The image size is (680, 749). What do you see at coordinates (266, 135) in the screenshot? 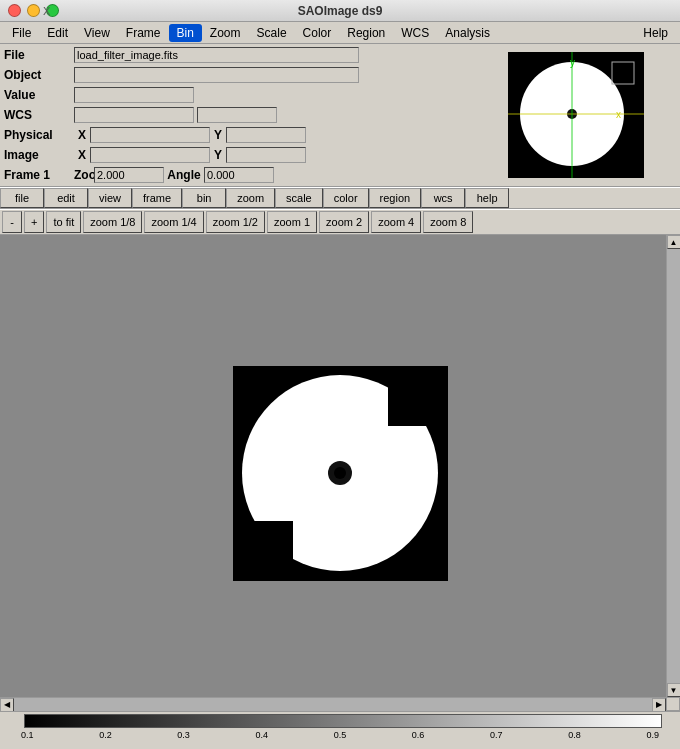
I see `physical-y-value` at bounding box center [266, 135].